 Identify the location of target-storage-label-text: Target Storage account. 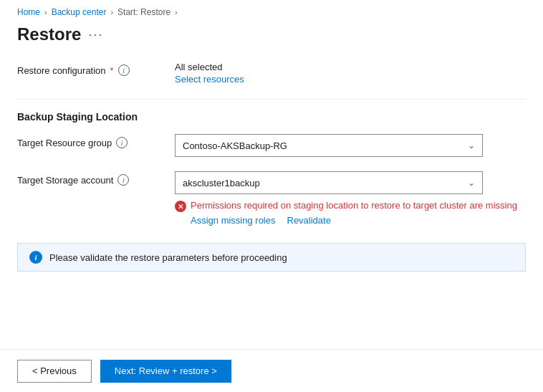
(65, 181).